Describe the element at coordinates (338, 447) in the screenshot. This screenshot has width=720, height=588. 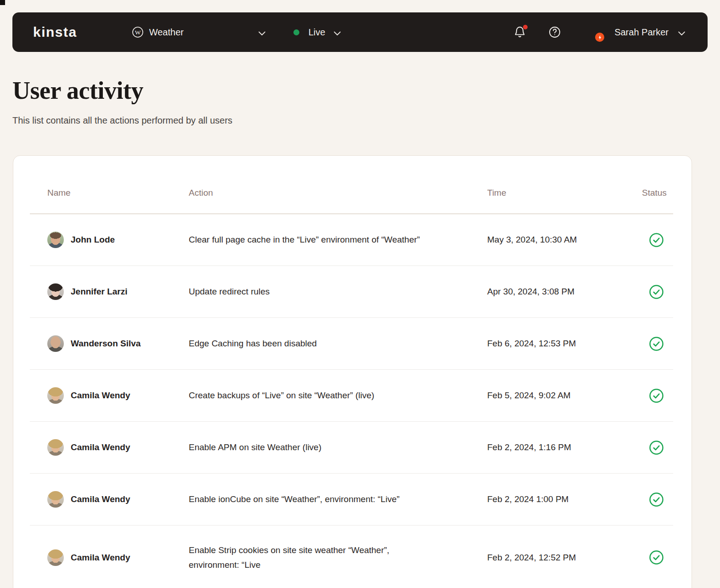
I see `action-text: Enable APM on site Weather (live)` at that location.